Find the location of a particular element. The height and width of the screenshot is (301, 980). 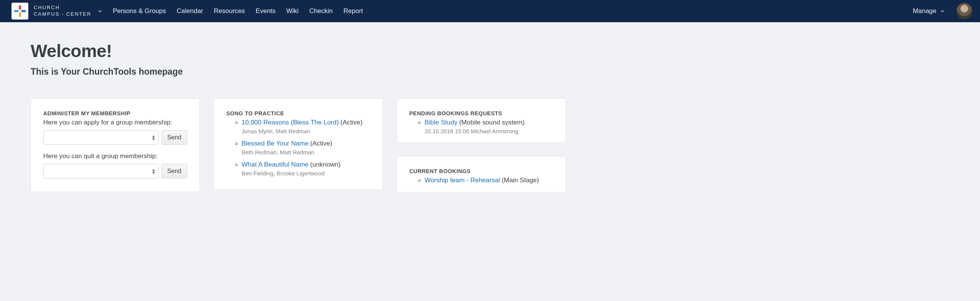

song-authors: Jonas Myrin, Matt Redman is located at coordinates (306, 131).